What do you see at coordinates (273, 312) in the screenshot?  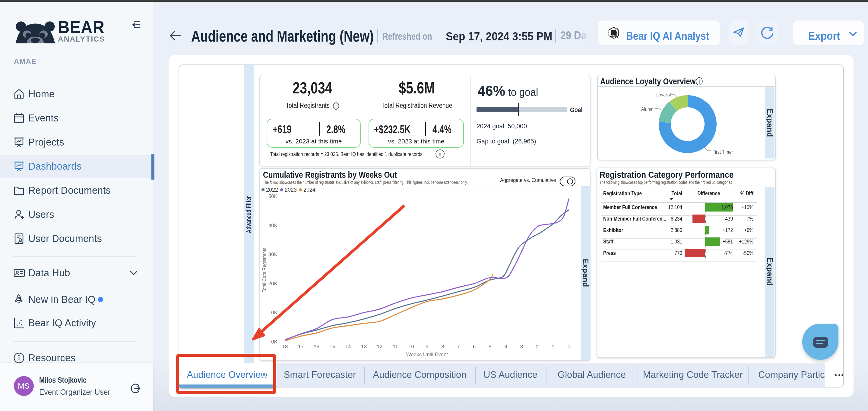 I see `svg-text: 10K` at bounding box center [273, 312].